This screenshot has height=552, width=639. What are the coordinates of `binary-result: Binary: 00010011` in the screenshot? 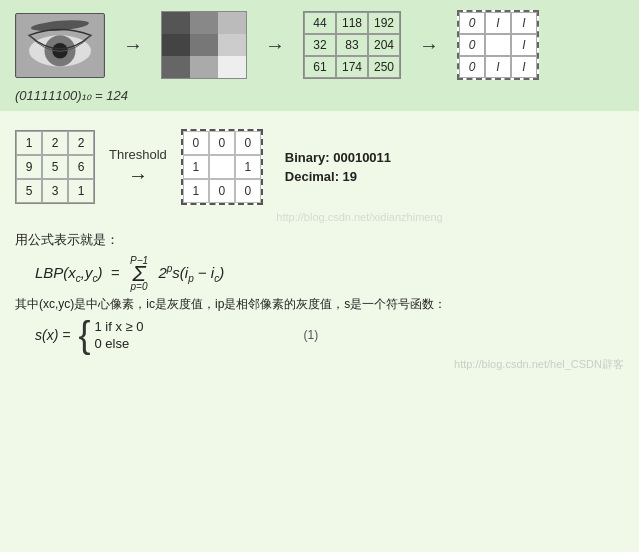 It's located at (338, 158).